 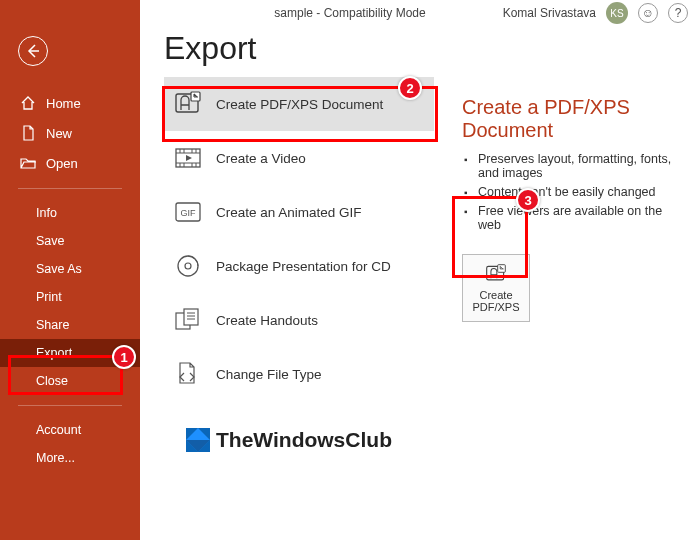 What do you see at coordinates (570, 119) in the screenshot?
I see `detail-title: Create a PDF/XPS Document` at bounding box center [570, 119].